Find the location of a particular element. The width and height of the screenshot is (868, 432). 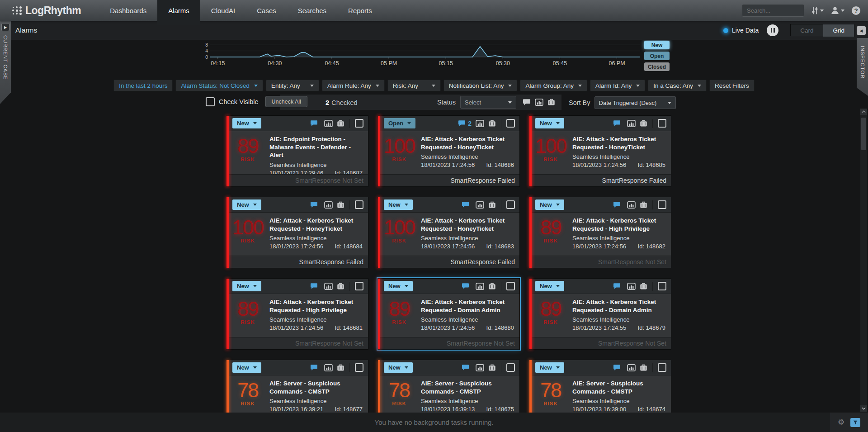

filter-notification-list-any: Notification List: Any is located at coordinates (481, 85).